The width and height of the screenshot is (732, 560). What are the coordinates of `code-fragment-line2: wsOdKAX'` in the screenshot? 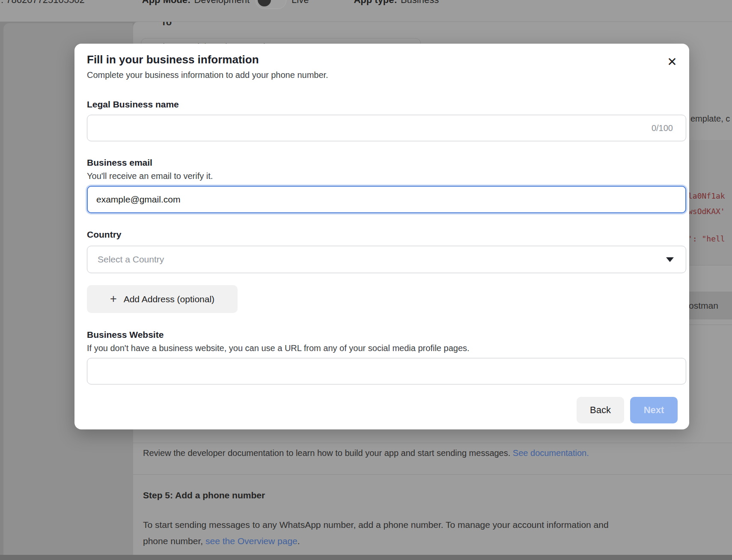 It's located at (706, 211).